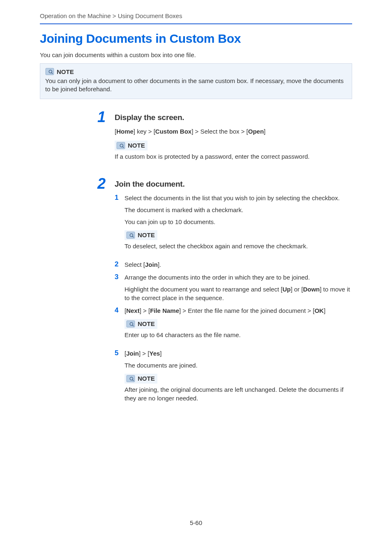  What do you see at coordinates (238, 394) in the screenshot?
I see `note-body-text: After joining, the original documents ar…` at bounding box center [238, 394].